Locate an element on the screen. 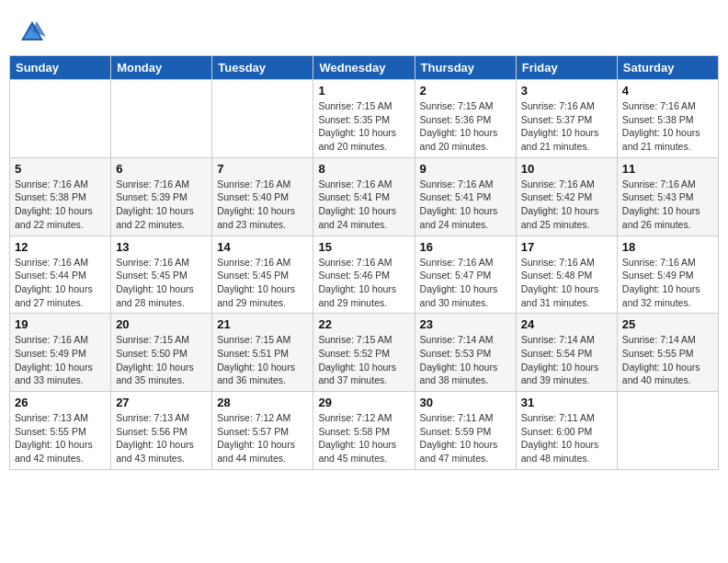  day-header-tuesday: Tuesday is located at coordinates (263, 68).